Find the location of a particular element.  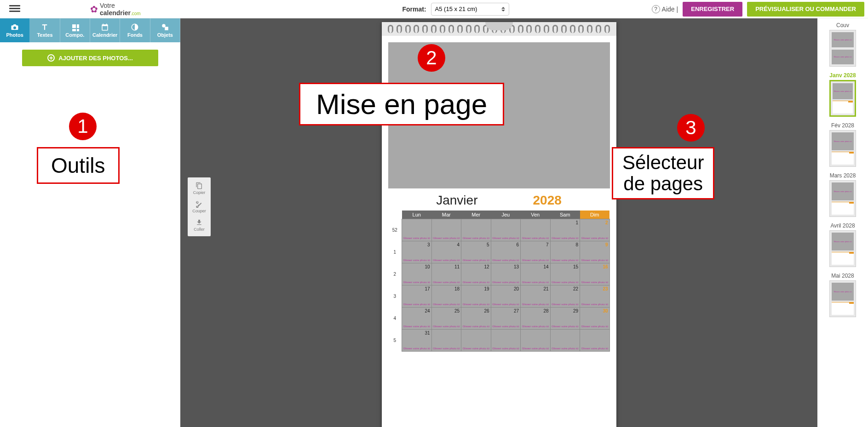

annotation-3-label: Sélecteurde pages is located at coordinates (663, 173).